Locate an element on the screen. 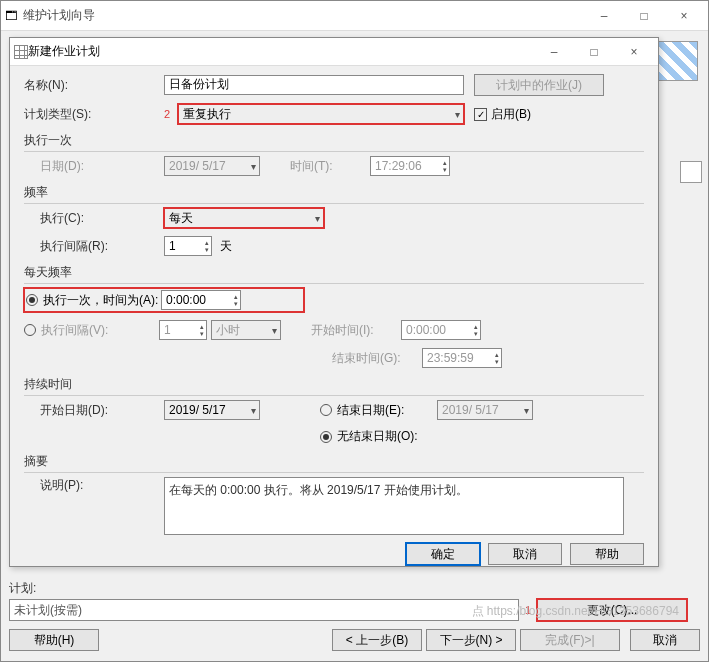  plan-label: 计划: is located at coordinates (354, 588).